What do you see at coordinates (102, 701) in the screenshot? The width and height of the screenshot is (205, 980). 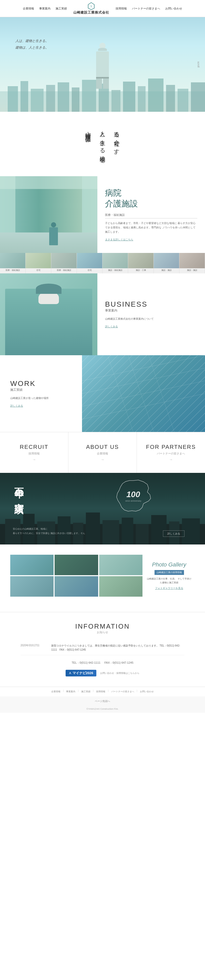 I see `page-top-link: ページ先頭へ` at bounding box center [102, 701].